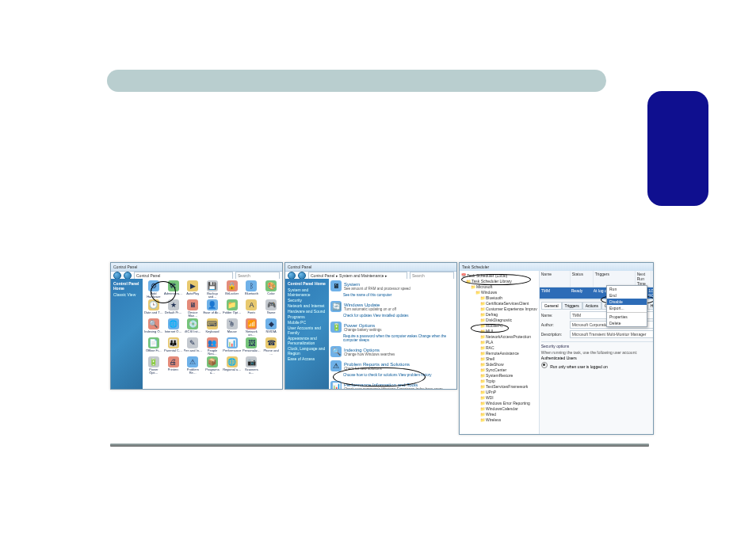  I want to click on cp-item: 🔒BitLocker, so click(232, 290).